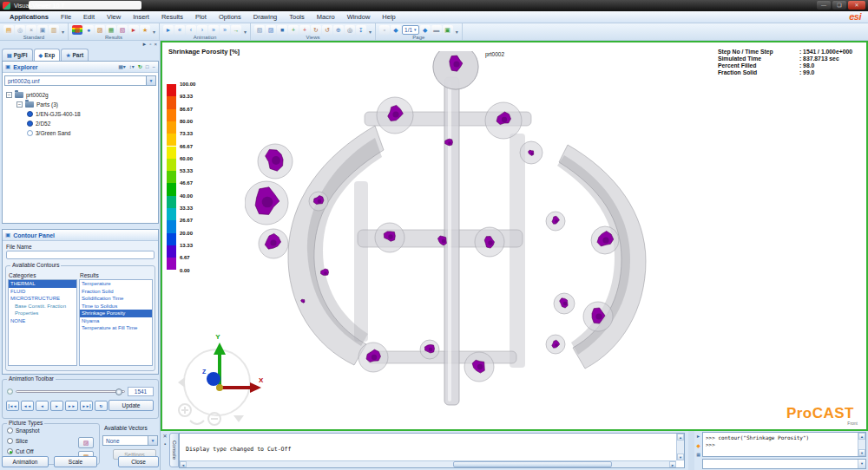  What do you see at coordinates (350, 29) in the screenshot?
I see `zoom-icon: ◎` at bounding box center [350, 29].